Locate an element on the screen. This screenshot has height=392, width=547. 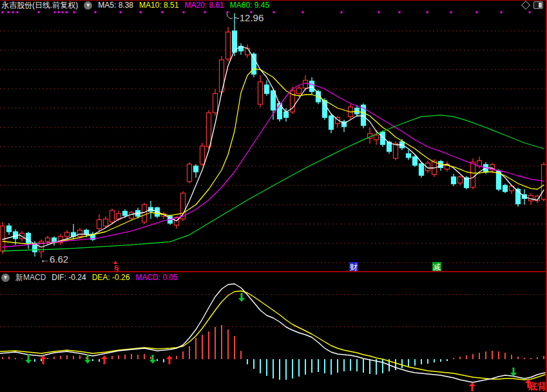
ma20-value: MA20: 8.61 is located at coordinates (204, 5).